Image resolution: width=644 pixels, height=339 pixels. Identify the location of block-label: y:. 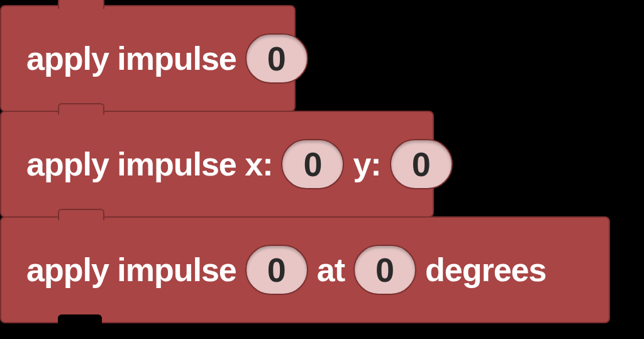
(367, 164).